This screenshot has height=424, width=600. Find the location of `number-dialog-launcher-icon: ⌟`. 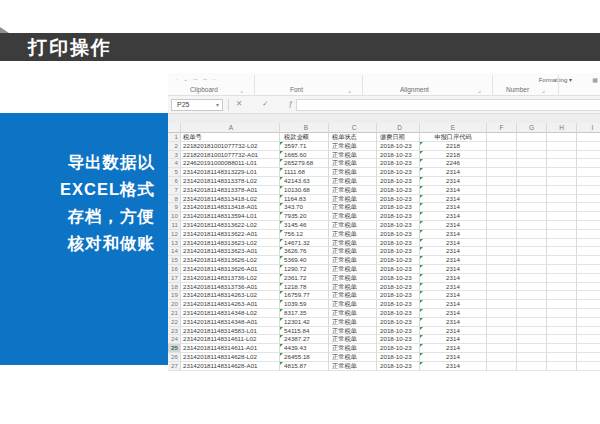

number-dialog-launcher-icon: ⌟ is located at coordinates (544, 90).